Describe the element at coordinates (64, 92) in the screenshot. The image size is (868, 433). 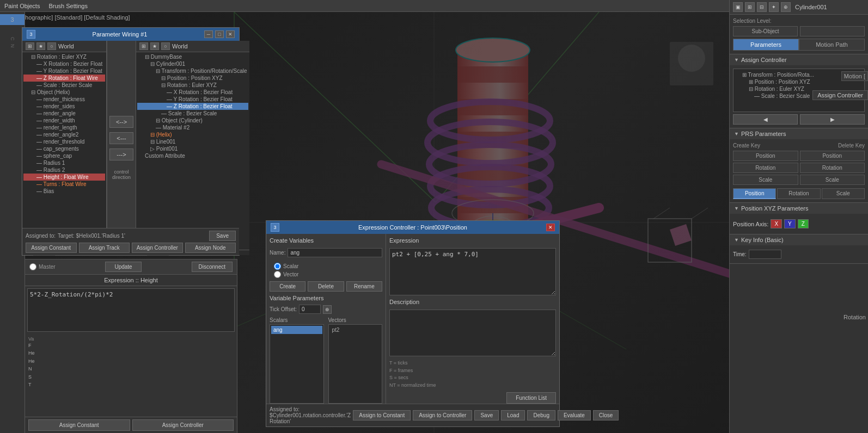
I see `pw-left-item-obj-helix: ⊟ Object (Helix)` at that location.